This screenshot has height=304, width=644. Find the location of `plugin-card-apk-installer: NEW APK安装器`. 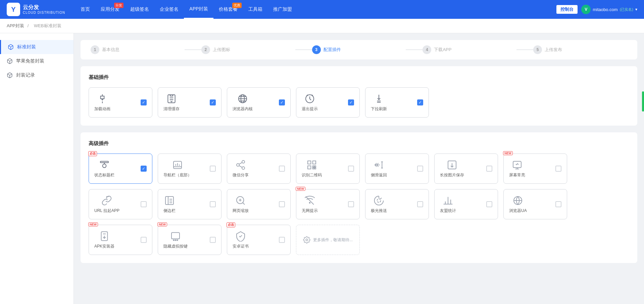

plugin-card-apk-installer: NEW APK安装器 is located at coordinates (120, 240).